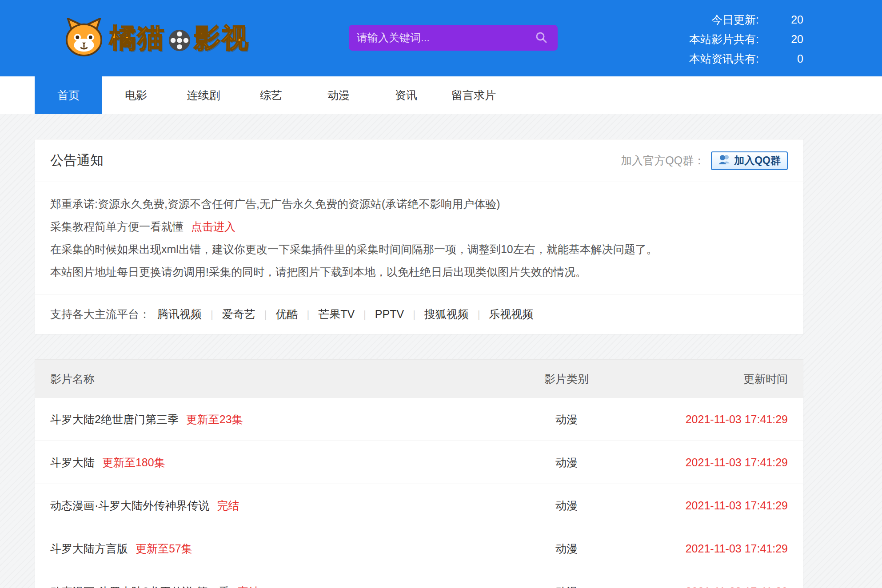  Describe the element at coordinates (441, 38) in the screenshot. I see `site-header: 橘猫 影视` at that location.